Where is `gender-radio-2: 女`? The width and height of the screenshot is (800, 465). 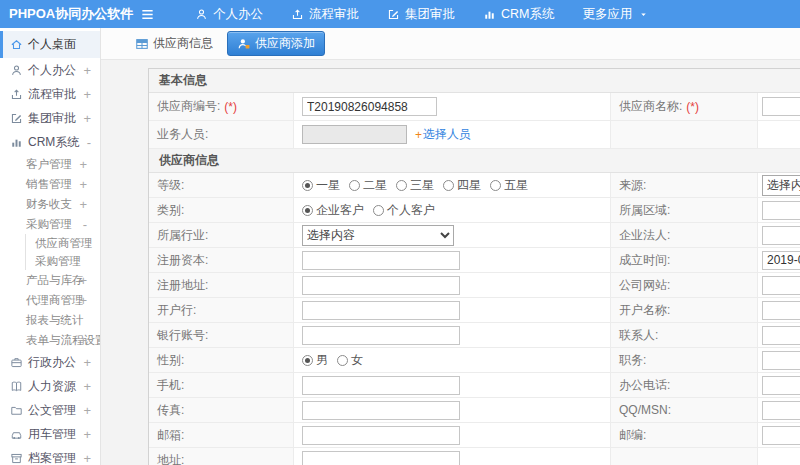 gender-radio-2: 女 is located at coordinates (350, 360).